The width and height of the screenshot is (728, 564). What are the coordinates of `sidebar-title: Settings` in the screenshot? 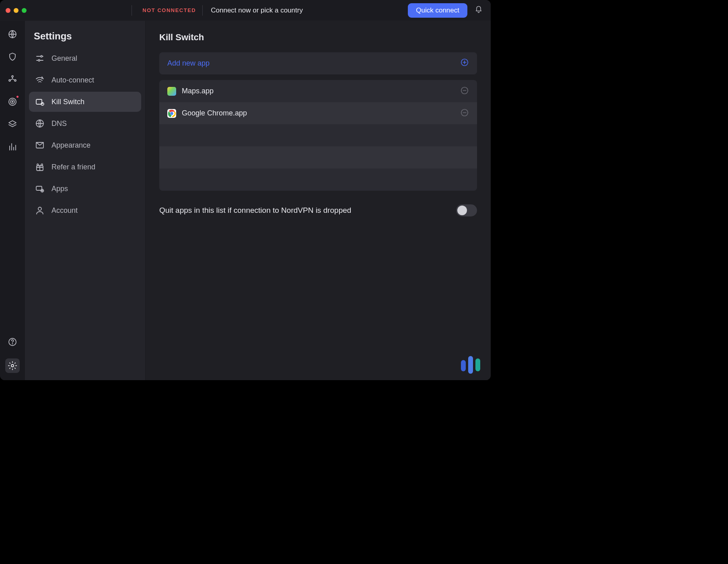 It's located at (88, 36).